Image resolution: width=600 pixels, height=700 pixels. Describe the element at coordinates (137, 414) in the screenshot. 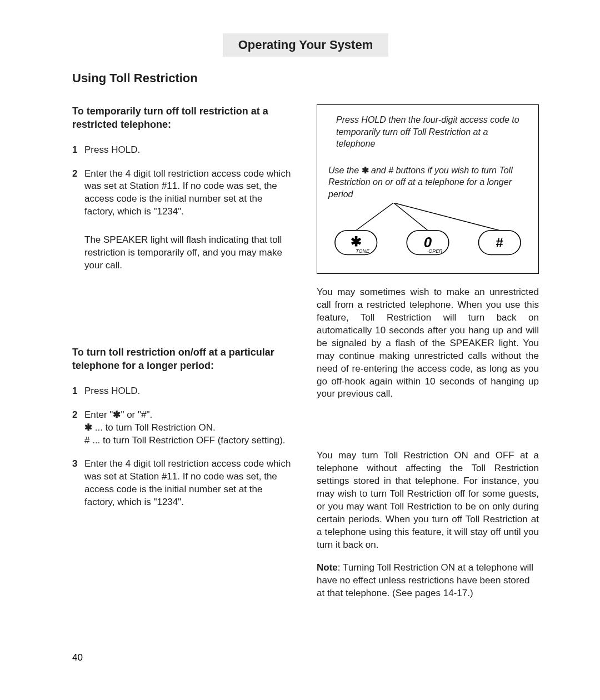

I see `text-fragment: " or "#".` at that location.